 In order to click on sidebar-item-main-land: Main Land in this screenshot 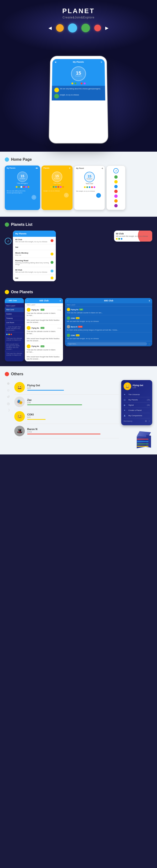, I will do `click(14, 310)`.